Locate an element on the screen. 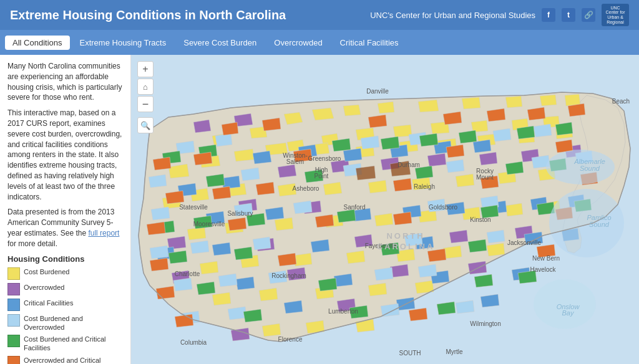 This screenshot has width=639, height=364. link-icon: 🔗 is located at coordinates (588, 15).